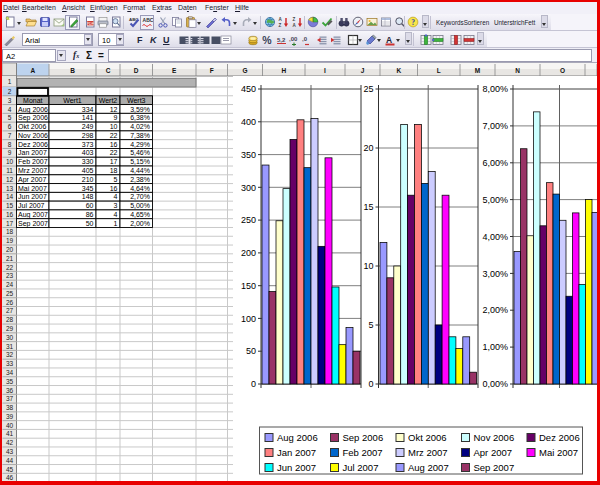 The image size is (600, 485). What do you see at coordinates (140, 170) in the screenshot?
I see `svg-text: 4,44%` at bounding box center [140, 170].